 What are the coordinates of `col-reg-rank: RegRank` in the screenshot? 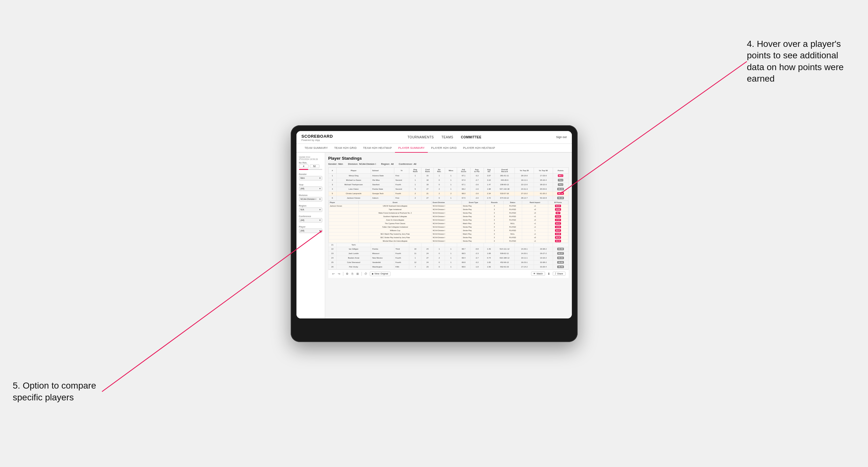 It's located at (415, 170).